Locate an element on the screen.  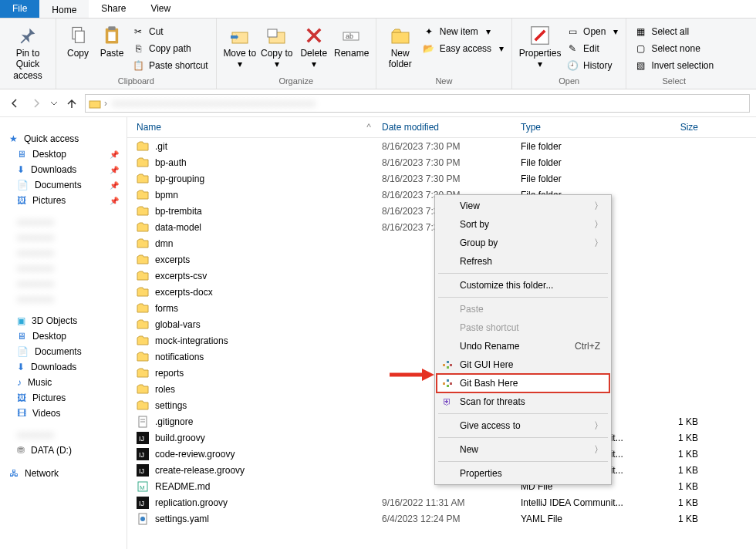
file-date: 6/4/2023 12:24 PM is located at coordinates (451, 519).